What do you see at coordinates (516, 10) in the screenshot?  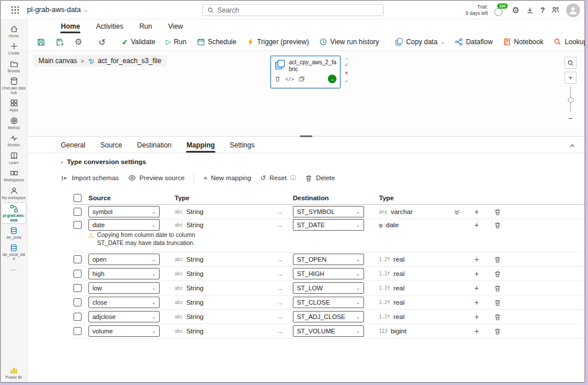 I see `settings-gear-icon: ⚙` at bounding box center [516, 10].